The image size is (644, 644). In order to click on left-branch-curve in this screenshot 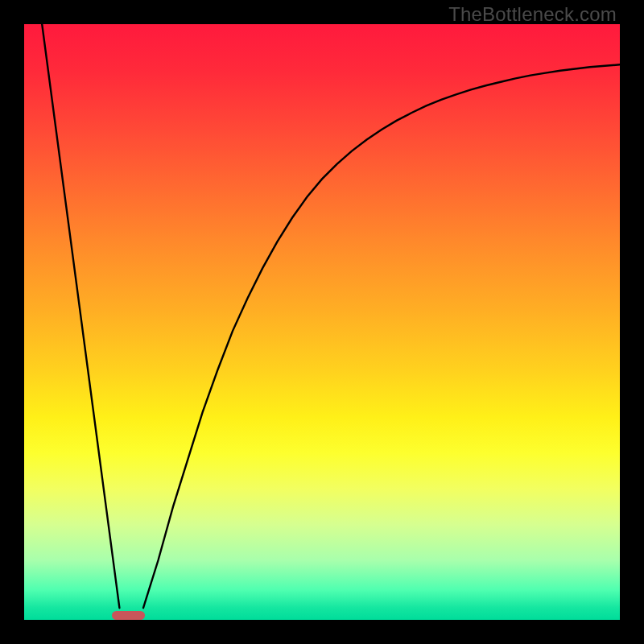, I will do `click(80, 316)`.